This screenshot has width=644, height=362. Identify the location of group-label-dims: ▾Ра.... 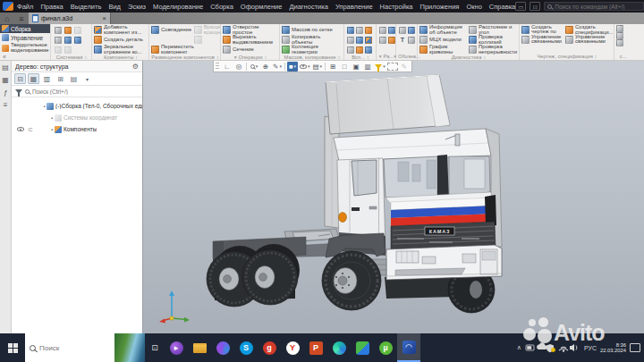
(386, 56).